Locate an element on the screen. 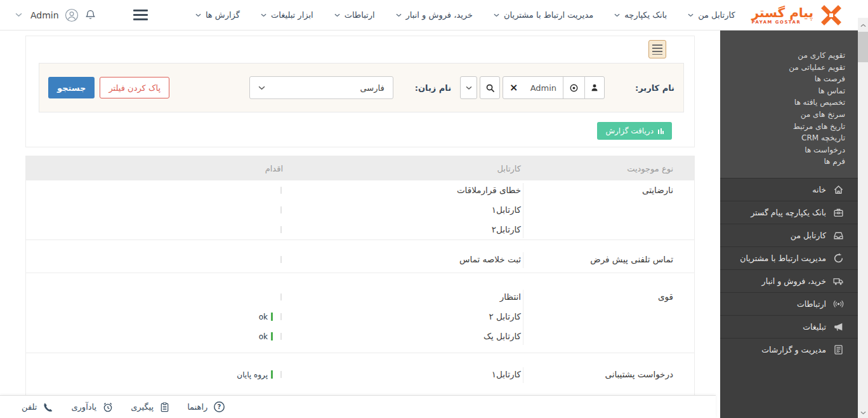  scrollbar-thumb is located at coordinates (863, 47).